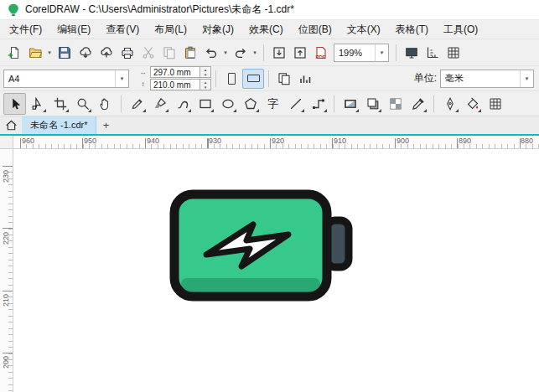  What do you see at coordinates (205, 104) in the screenshot?
I see `rectangle-tool` at bounding box center [205, 104].